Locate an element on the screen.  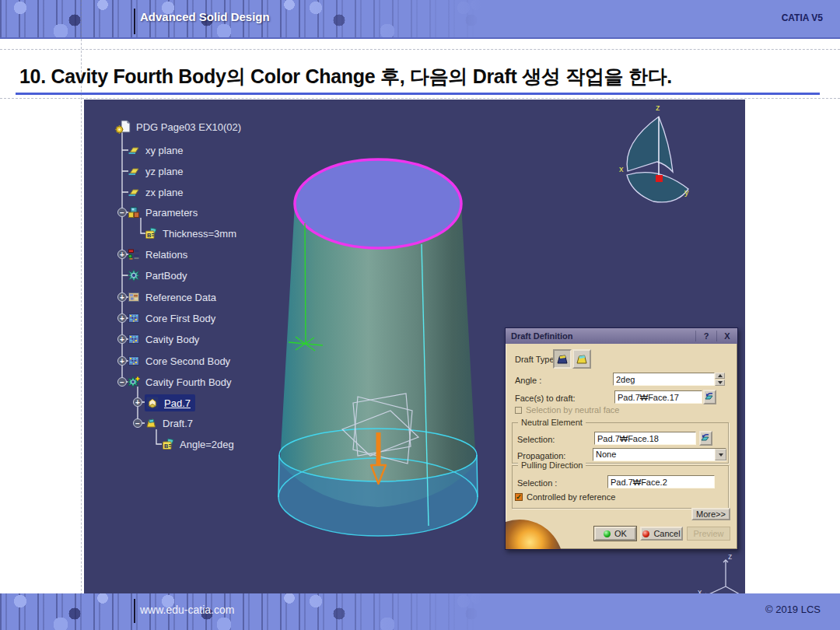
propagation-dropdown: None is located at coordinates (660, 454).